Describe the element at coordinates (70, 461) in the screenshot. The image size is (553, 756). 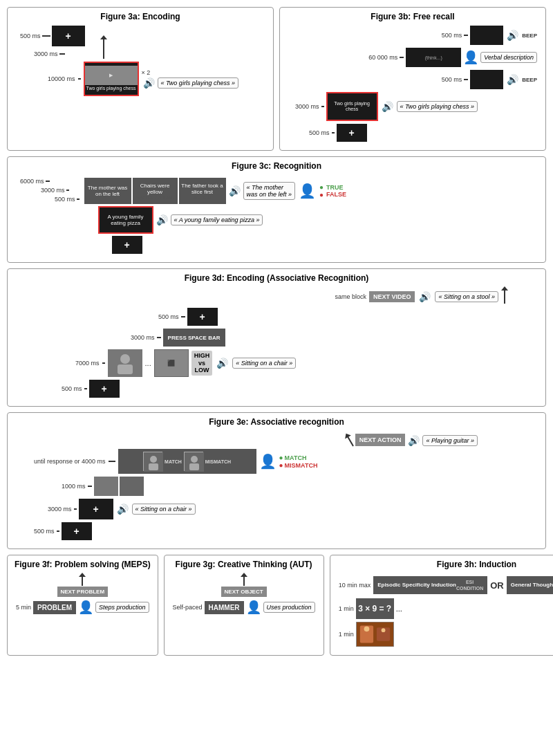
I see `fig3e-until-label: until response or 4000 ms` at that location.